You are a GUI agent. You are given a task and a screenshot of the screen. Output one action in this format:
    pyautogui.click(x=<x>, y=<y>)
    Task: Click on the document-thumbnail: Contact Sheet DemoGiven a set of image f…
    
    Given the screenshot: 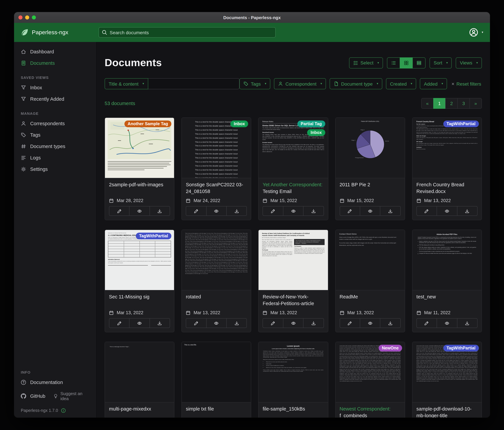 What is the action you would take?
    pyautogui.click(x=370, y=260)
    